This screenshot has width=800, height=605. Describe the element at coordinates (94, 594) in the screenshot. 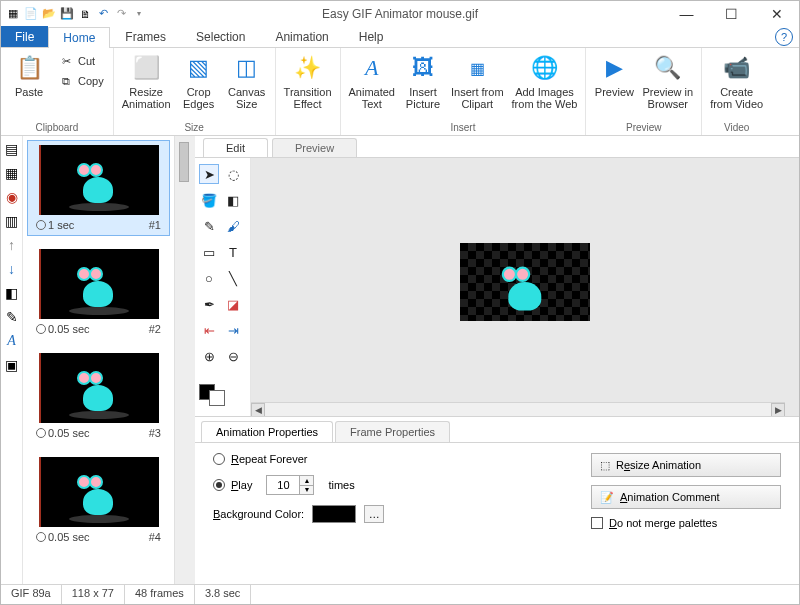

I see `status-dimensions: 118 x 77` at that location.